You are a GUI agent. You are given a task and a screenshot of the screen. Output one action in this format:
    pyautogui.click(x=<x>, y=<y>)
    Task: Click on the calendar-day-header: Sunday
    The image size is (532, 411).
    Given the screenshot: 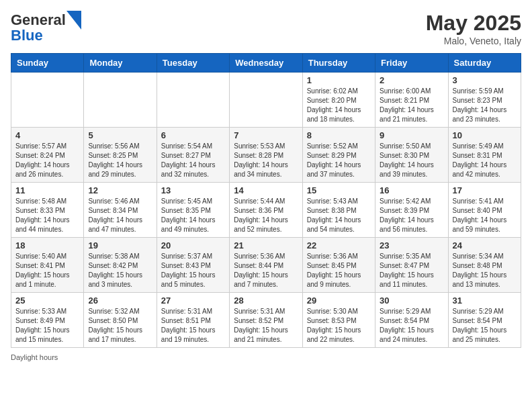 What is the action you would take?
    pyautogui.click(x=48, y=63)
    